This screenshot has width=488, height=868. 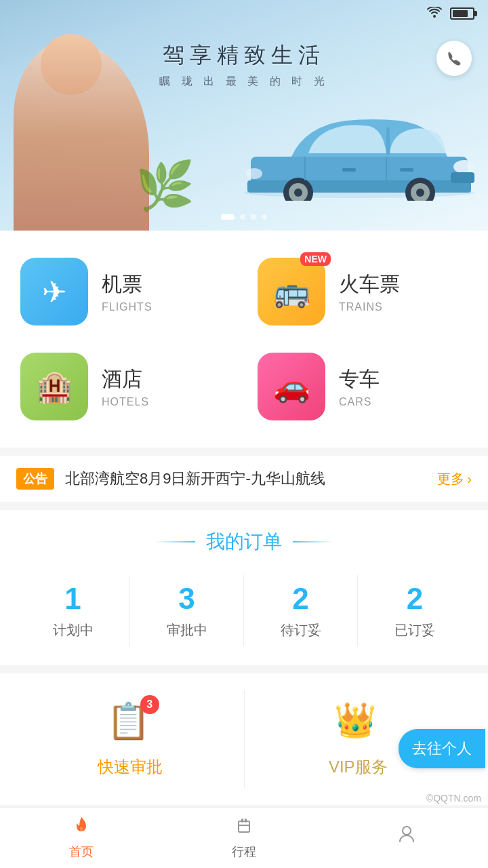 What do you see at coordinates (355, 720) in the screenshot?
I see `vip-crown-icon: 👑` at bounding box center [355, 720].